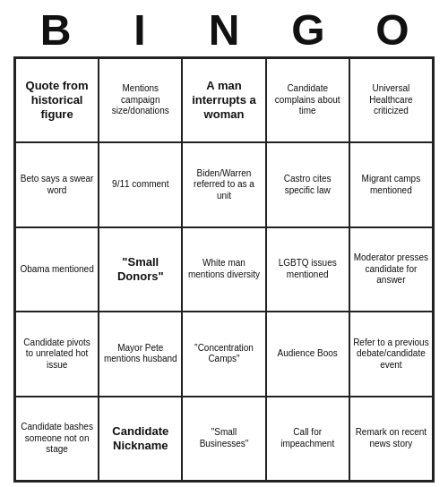  What do you see at coordinates (391, 269) in the screenshot?
I see `bingo-cell-14: Moderator presses candidate for answer` at bounding box center [391, 269].